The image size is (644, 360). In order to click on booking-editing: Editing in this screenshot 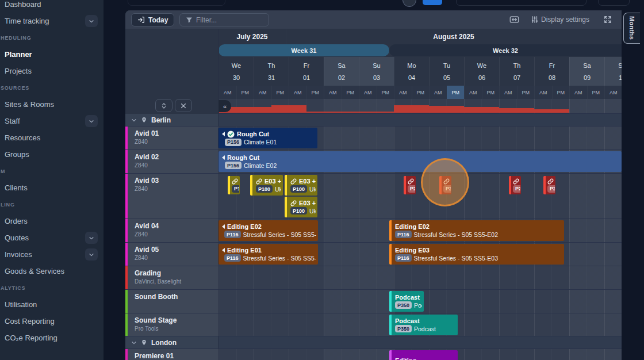, I will do `click(423, 355)`.